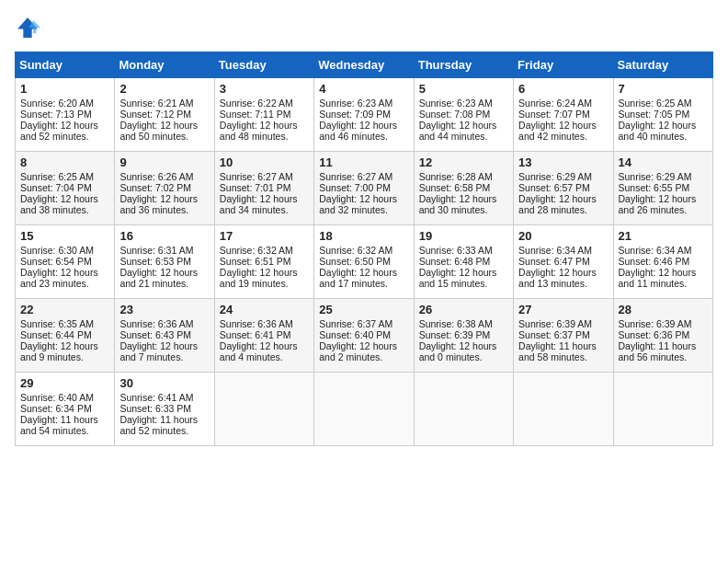 Image resolution: width=728 pixels, height=563 pixels. I want to click on sunset: Sunset: 7:02 PM, so click(155, 188).